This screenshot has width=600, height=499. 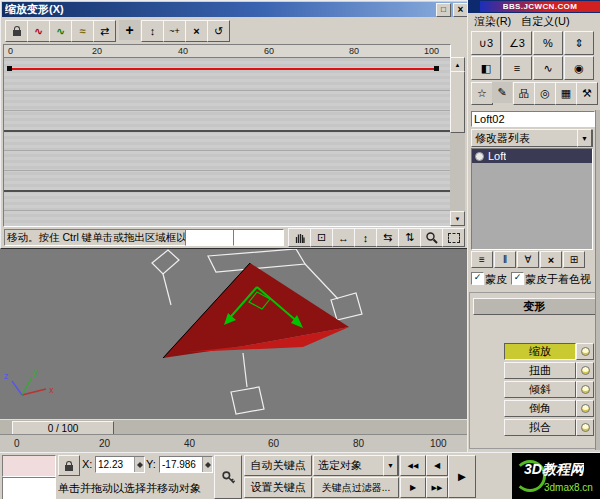 What do you see at coordinates (432, 238) in the screenshot?
I see `zoom-button` at bounding box center [432, 238].